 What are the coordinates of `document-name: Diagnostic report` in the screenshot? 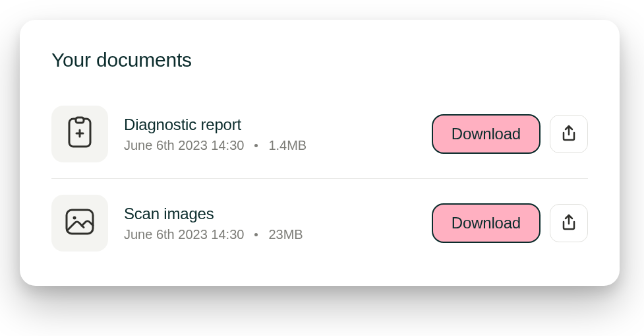 It's located at (270, 125).